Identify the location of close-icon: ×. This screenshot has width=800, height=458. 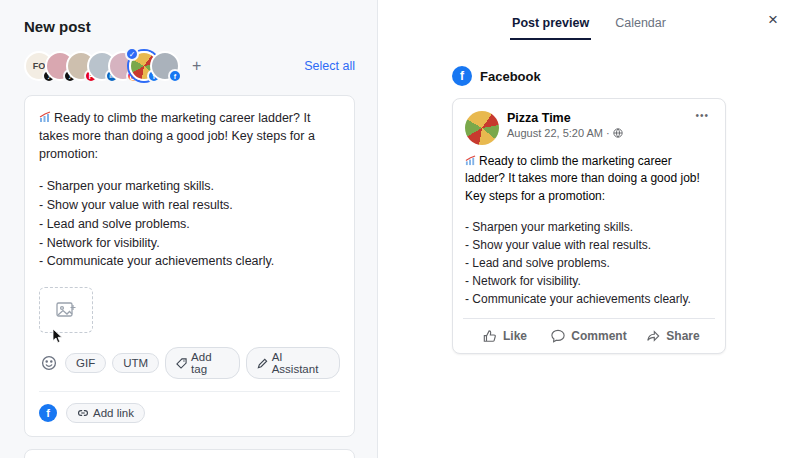
(773, 20).